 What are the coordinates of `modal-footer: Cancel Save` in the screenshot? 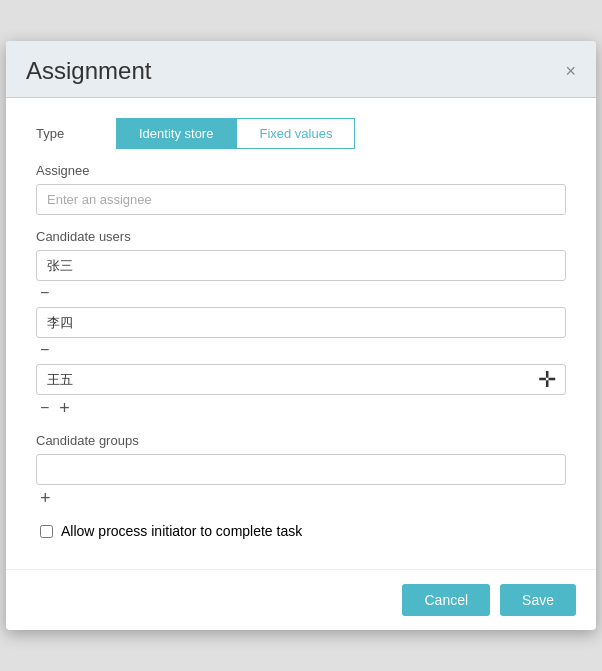 It's located at (301, 600).